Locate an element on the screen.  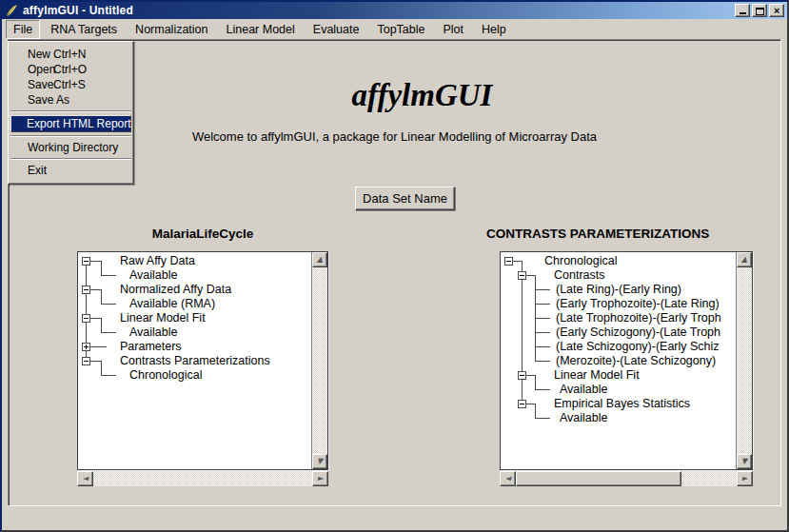
right-tree-content: Chronological Contrasts (Late Ring)-(Ear… is located at coordinates (619, 361).